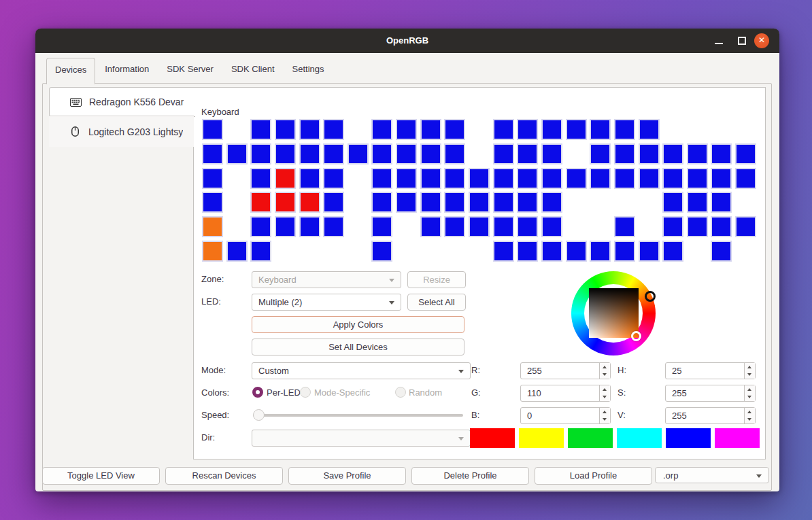 This screenshot has height=520, width=812. I want to click on dir-dropdown, so click(361, 438).